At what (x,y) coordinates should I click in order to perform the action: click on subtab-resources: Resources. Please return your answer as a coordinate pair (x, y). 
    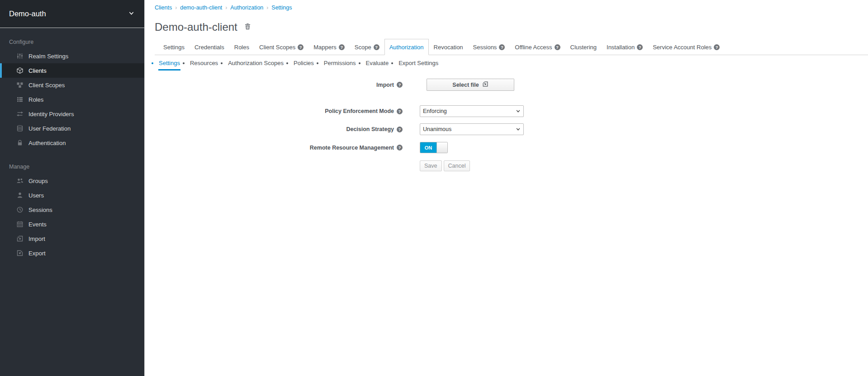
    Looking at the image, I should click on (204, 63).